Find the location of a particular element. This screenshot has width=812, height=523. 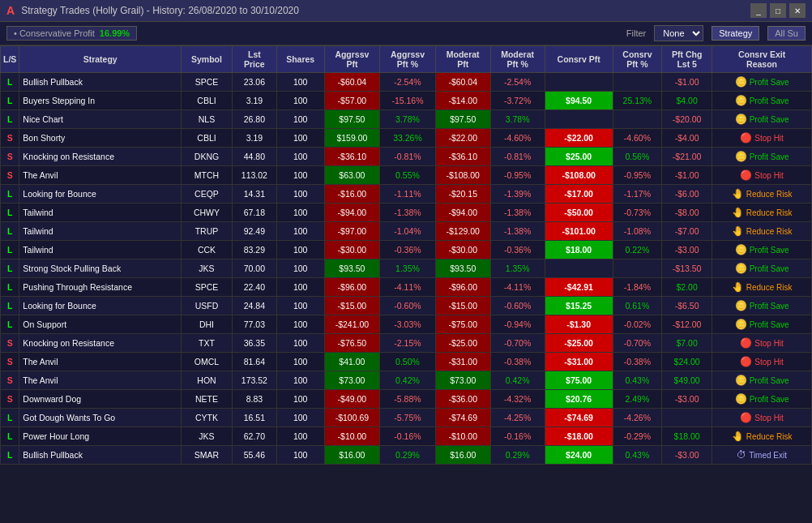

mod-pft-cell: -$36.10 is located at coordinates (463, 157).